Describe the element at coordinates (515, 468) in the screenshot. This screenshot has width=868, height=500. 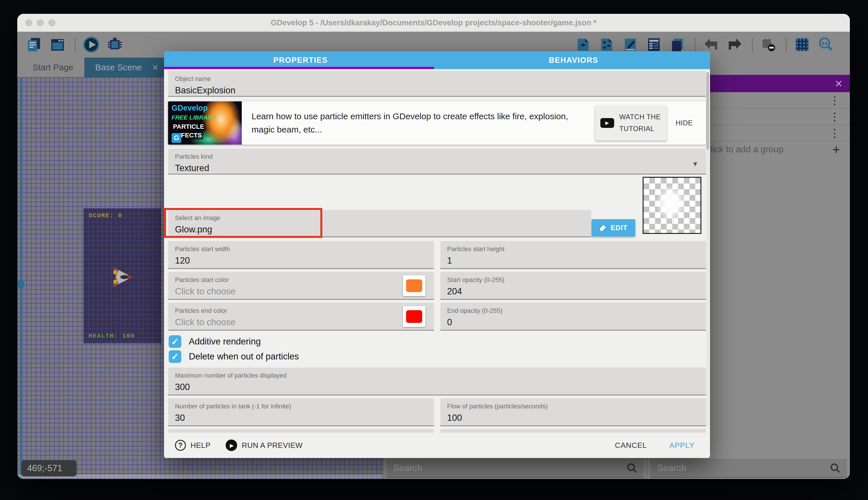
I see `objects-search-field` at that location.